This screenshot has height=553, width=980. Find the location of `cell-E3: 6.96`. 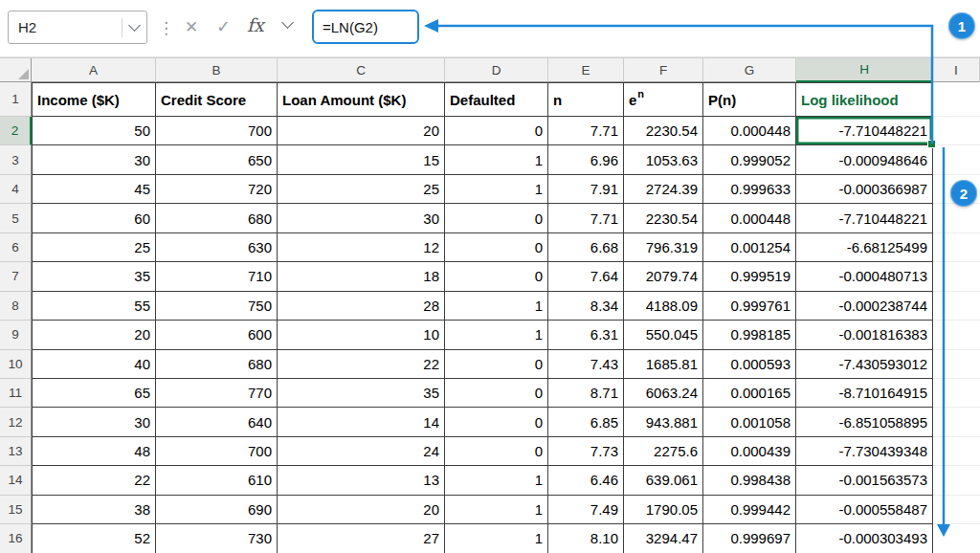

cell-E3: 6.96 is located at coordinates (586, 160).